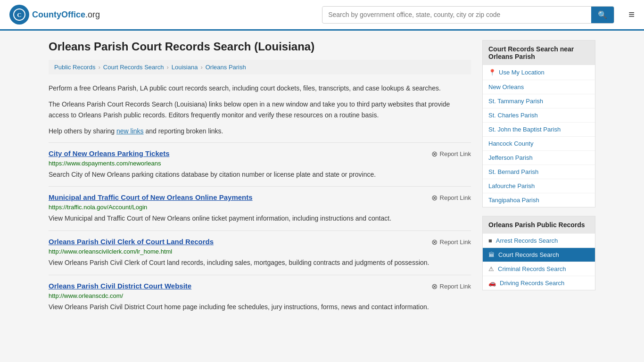 This screenshot has width=644, height=362. Describe the element at coordinates (260, 207) in the screenshot. I see `result-url-1: https://traffic.nola.gov/Account/Login` at that location.